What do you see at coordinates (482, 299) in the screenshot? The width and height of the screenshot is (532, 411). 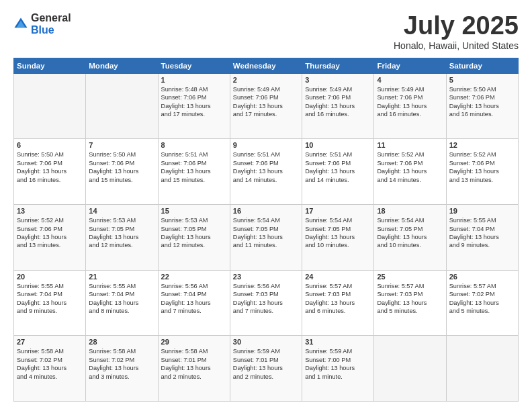 I see `day-info: Sunrise: 5:57 AM Sunset: 7:02 PM Dayligh…` at bounding box center [482, 299].